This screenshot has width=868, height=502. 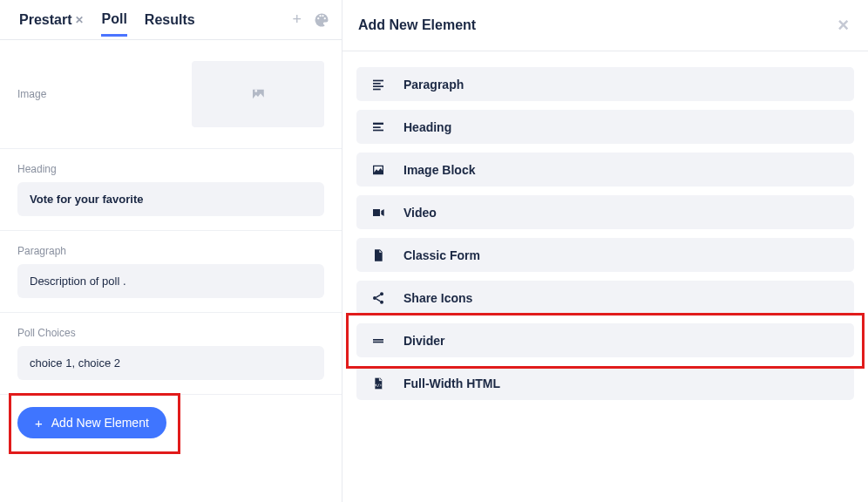 I want to click on element-paragraph: Paragraph, so click(x=605, y=84).